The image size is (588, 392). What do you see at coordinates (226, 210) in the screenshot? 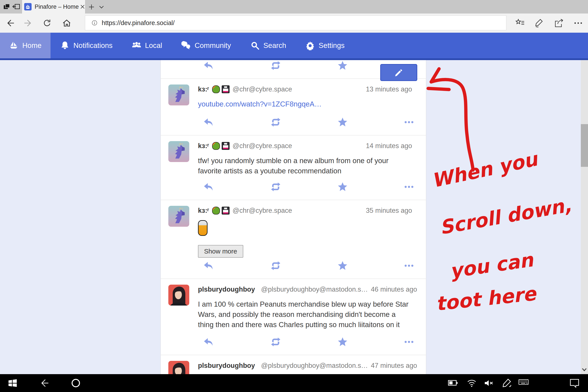
I see `floppy-disk-emoji` at bounding box center [226, 210].